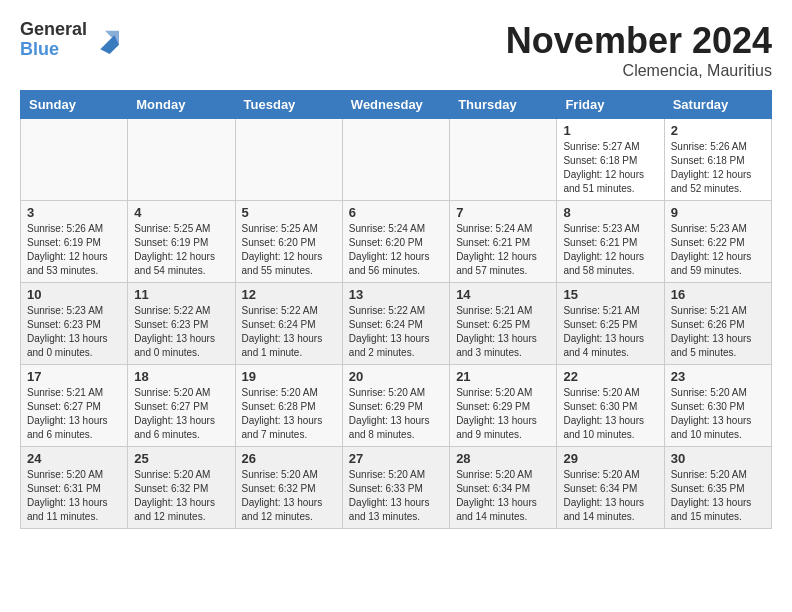  What do you see at coordinates (504, 406) in the screenshot?
I see `day-cell: 21Sunrise: 5:20 AM Sunset: 6:29 PM Dayli…` at bounding box center [504, 406].